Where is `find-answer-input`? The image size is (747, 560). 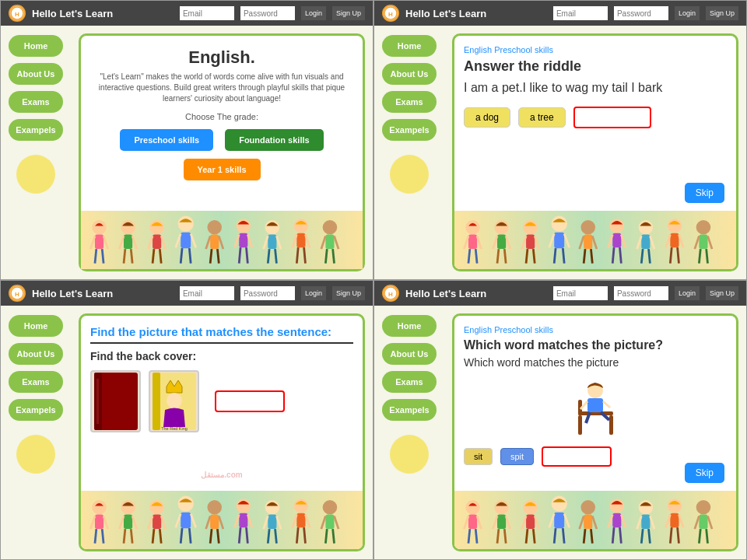 find-answer-input is located at coordinates (250, 401).